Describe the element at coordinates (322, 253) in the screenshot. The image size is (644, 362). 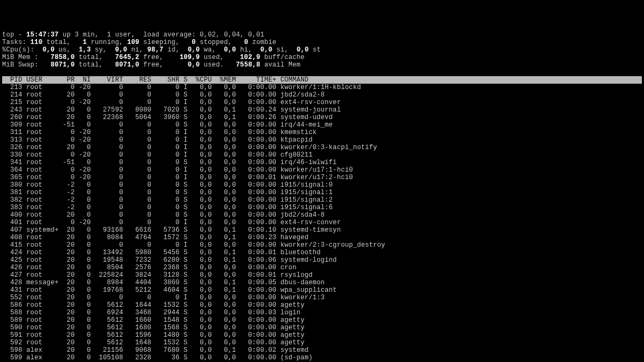
I see `process-row: 424 root 20 0 13492 5980 5456 S 0,0 0,1 …` at that location.